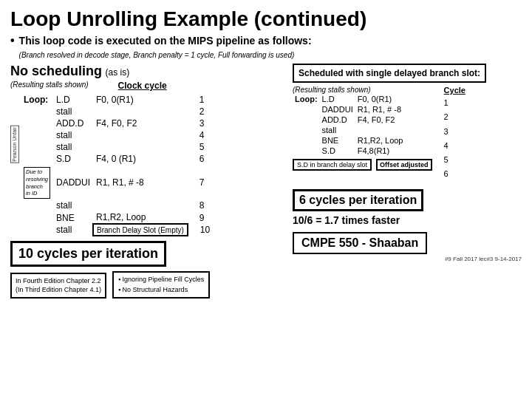 The image size is (532, 399). I want to click on footnote: #9 Fall 2017 lec#3 9-14-2017, so click(407, 259).